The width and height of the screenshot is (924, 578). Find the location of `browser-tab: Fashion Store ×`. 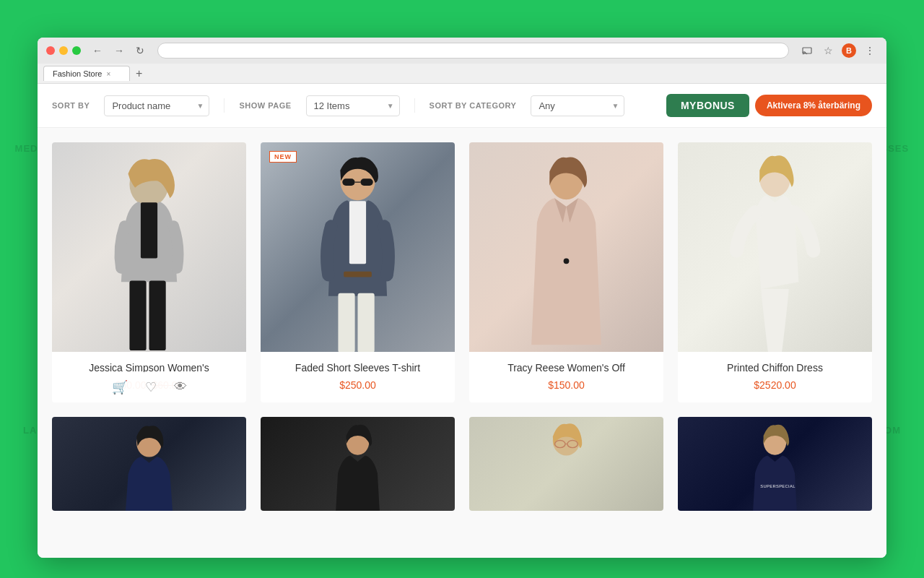

browser-tab: Fashion Store × is located at coordinates (87, 74).